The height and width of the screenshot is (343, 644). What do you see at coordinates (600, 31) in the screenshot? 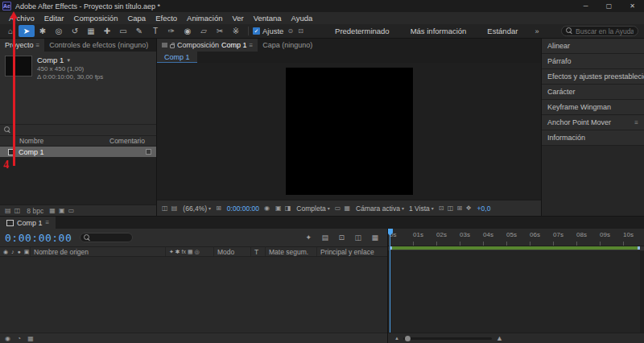
I see `help-search-box` at bounding box center [600, 31].